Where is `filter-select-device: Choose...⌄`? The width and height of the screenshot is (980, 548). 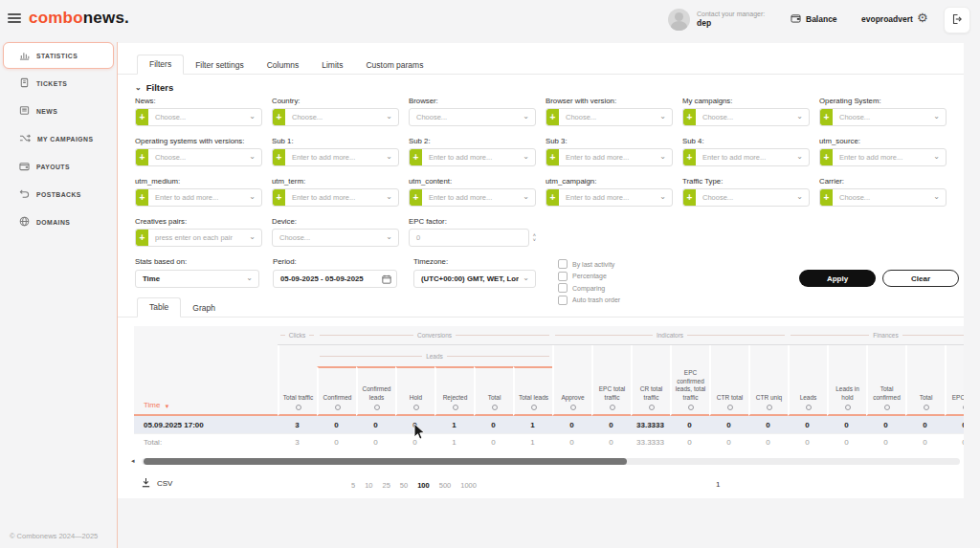 filter-select-device: Choose...⌄ is located at coordinates (335, 237).